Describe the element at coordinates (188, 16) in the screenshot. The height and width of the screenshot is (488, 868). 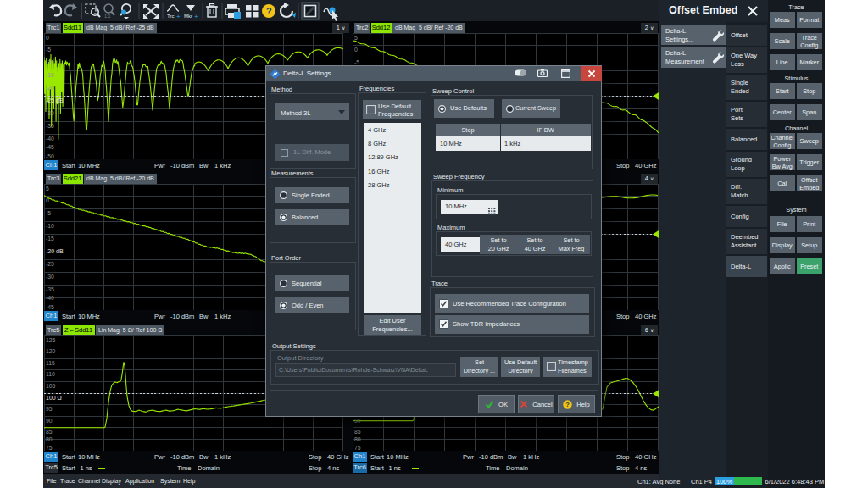
I see `svg-text: Mkr` at that location.